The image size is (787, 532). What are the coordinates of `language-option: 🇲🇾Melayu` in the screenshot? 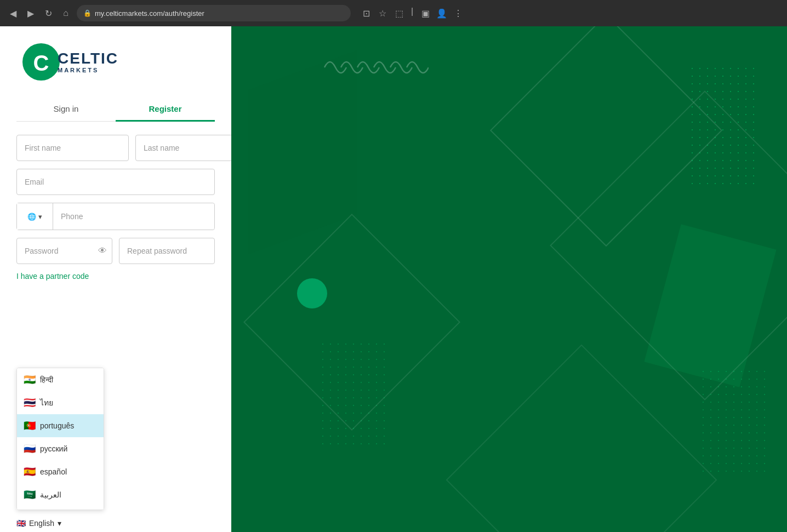 It's located at (60, 508).